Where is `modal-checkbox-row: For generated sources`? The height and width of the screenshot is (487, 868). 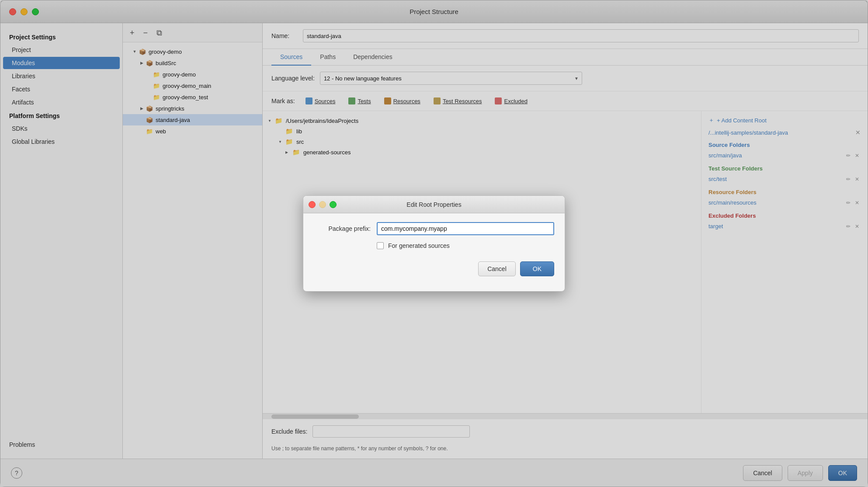
modal-checkbox-row: For generated sources is located at coordinates (465, 246).